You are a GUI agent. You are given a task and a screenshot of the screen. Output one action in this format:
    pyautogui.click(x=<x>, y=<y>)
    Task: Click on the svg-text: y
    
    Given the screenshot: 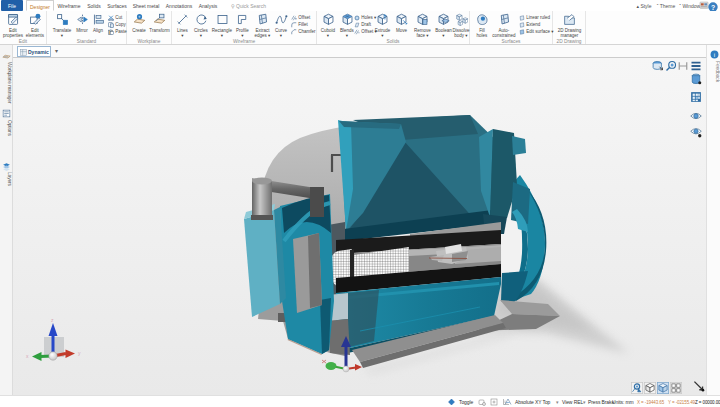 What is the action you would take?
    pyautogui.click(x=80, y=353)
    